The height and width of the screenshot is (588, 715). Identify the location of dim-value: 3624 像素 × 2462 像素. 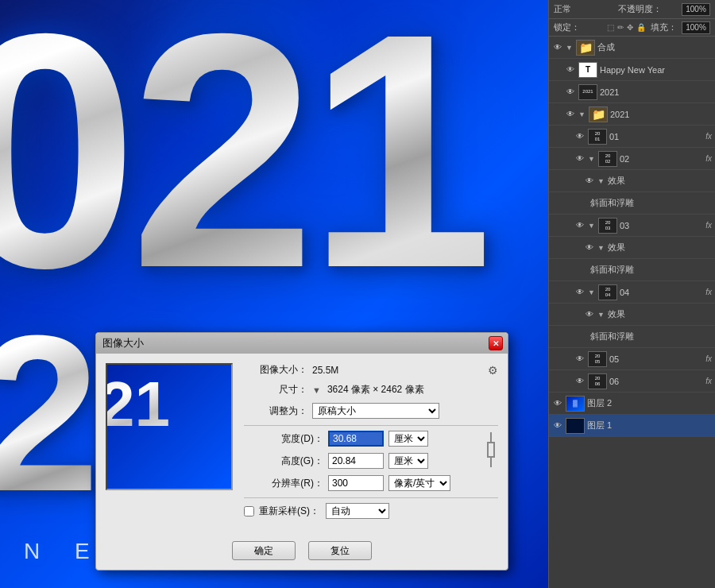
(376, 389).